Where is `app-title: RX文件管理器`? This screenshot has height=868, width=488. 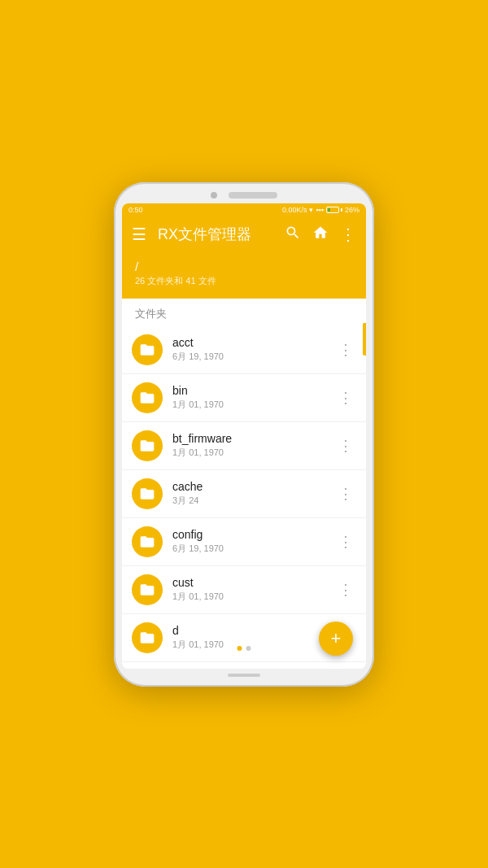 app-title: RX文件管理器 is located at coordinates (216, 234).